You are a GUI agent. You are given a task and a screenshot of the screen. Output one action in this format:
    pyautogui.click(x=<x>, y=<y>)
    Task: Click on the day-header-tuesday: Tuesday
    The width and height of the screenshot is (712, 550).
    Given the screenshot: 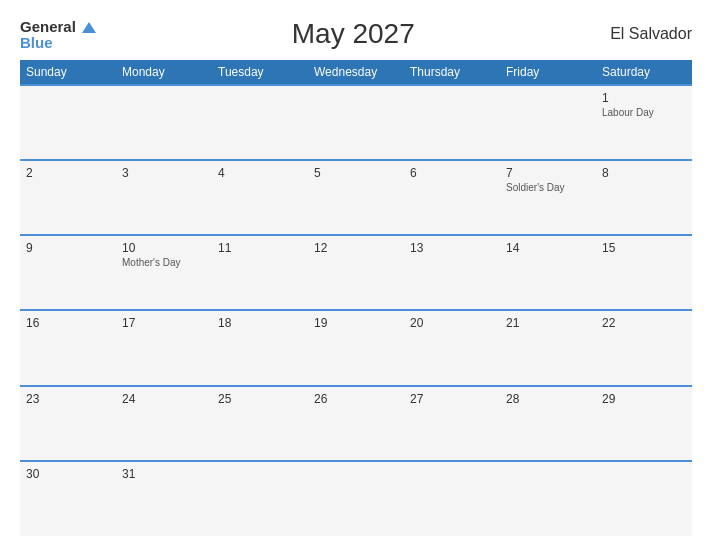 What is the action you would take?
    pyautogui.click(x=260, y=72)
    